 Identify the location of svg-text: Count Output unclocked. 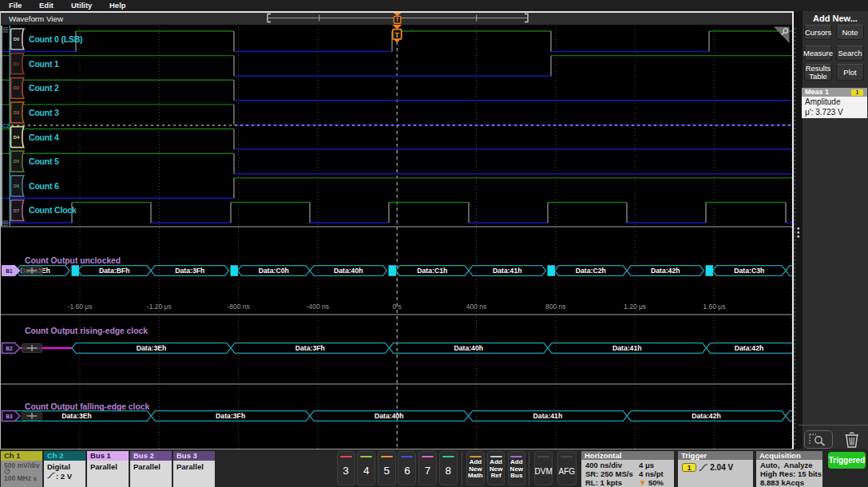
(73, 260).